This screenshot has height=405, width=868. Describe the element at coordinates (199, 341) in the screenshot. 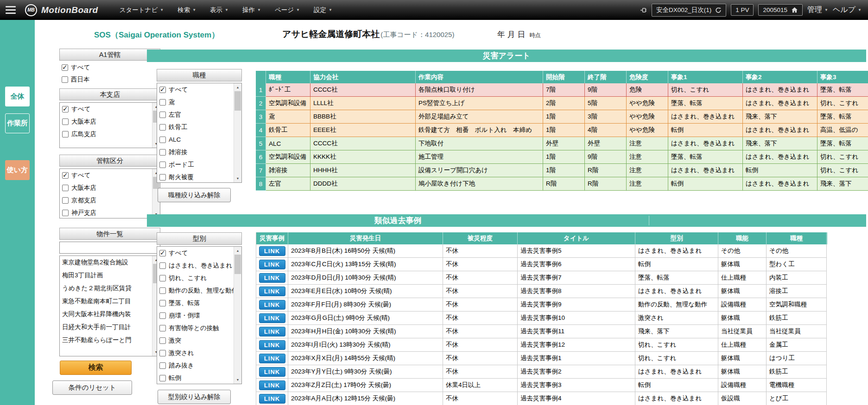

I see `checkbox-item: ✓ 激突` at that location.